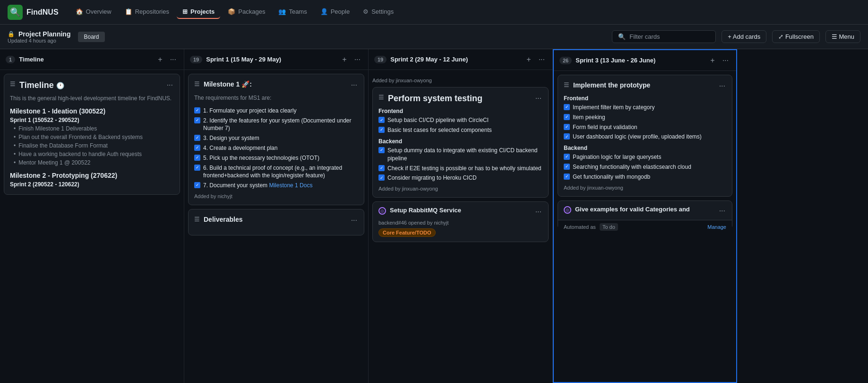 The image size is (868, 383). I want to click on proto-cb-6: ✓, so click(567, 166).